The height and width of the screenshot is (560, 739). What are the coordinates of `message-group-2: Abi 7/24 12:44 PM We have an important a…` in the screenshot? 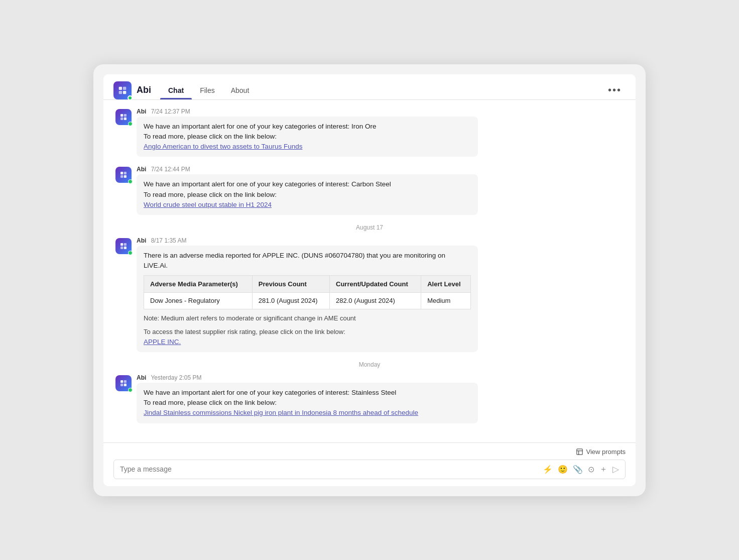 It's located at (370, 190).